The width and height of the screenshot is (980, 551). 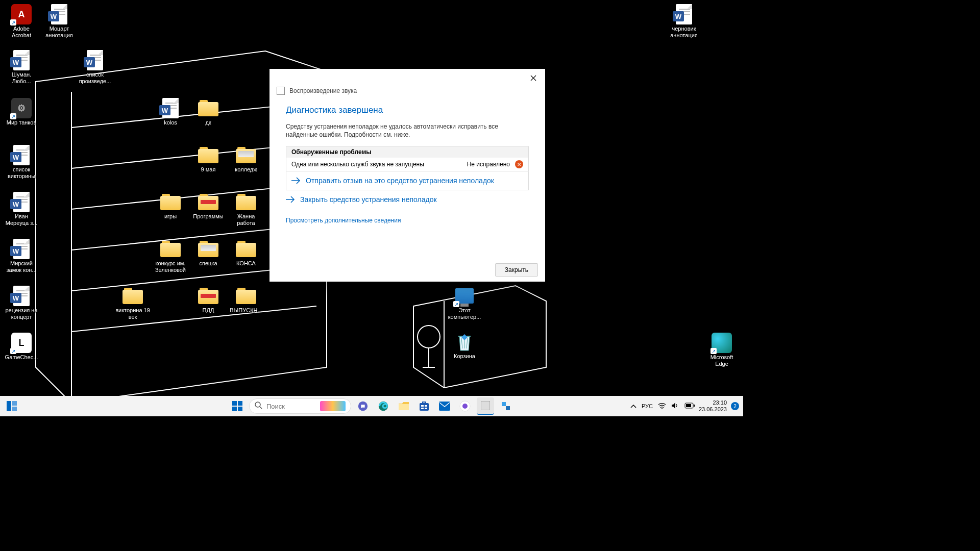 I want to click on desktop-icon-label: Этот компьютер..., so click(x=464, y=314).